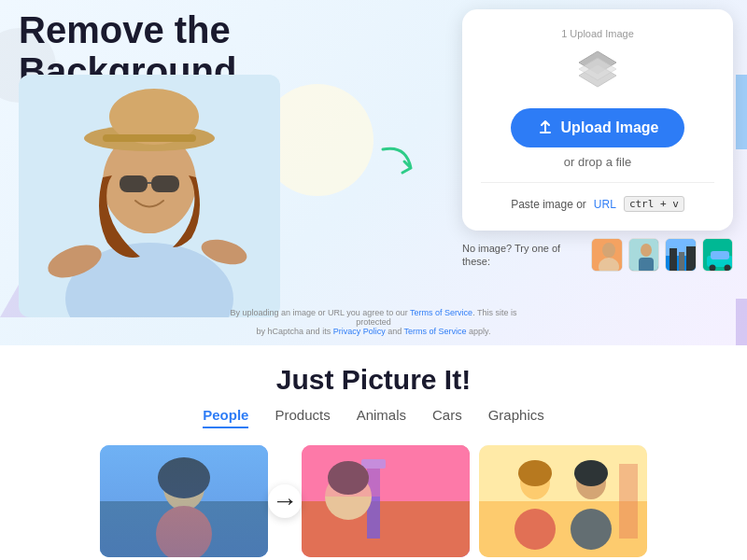 Image resolution: width=747 pixels, height=560 pixels. What do you see at coordinates (441, 313) in the screenshot?
I see `tos-link: Terms of Service` at bounding box center [441, 313].